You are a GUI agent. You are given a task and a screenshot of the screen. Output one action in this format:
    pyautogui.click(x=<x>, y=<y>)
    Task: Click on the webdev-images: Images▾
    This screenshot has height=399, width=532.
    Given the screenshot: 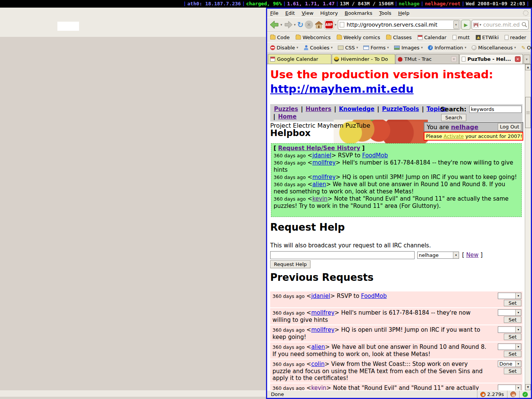 What is the action you would take?
    pyautogui.click(x=408, y=48)
    